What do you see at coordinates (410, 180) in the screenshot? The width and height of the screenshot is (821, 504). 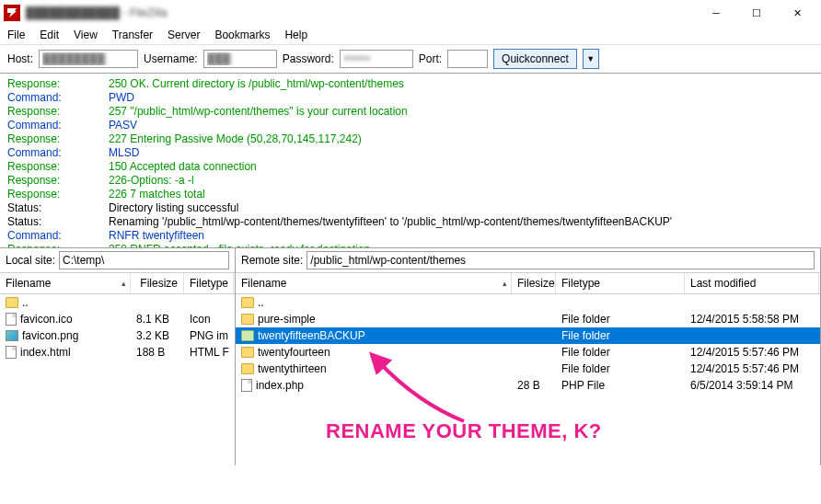 I see `log-line: Response:226-Options: -a -l` at bounding box center [410, 180].